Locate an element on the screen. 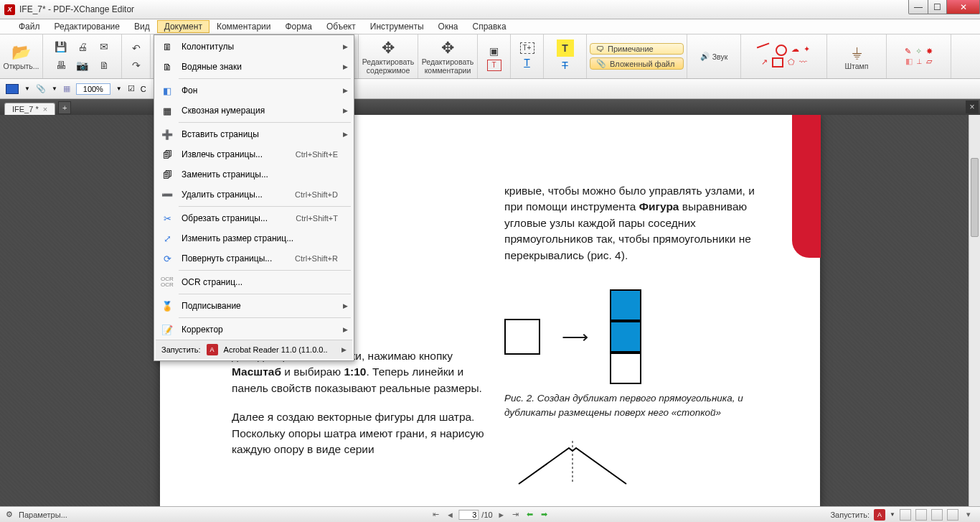  view-single-icon is located at coordinates (905, 515).